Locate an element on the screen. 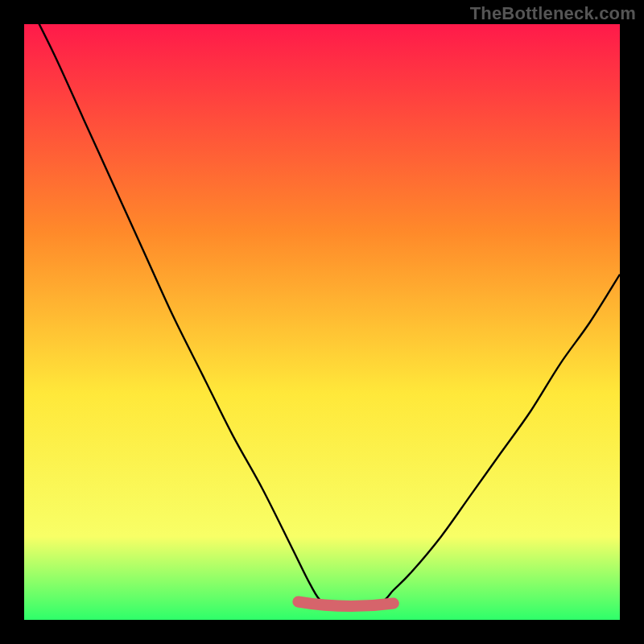 The image size is (644, 644). optimal-range-band is located at coordinates (345, 605).